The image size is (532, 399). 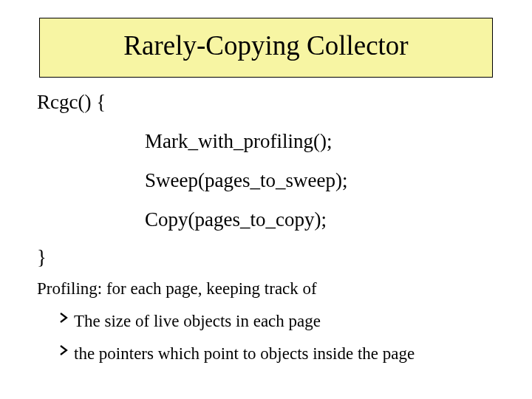 I want to click on bullet-text-1: The size of live objects in each page, so click(x=197, y=321).